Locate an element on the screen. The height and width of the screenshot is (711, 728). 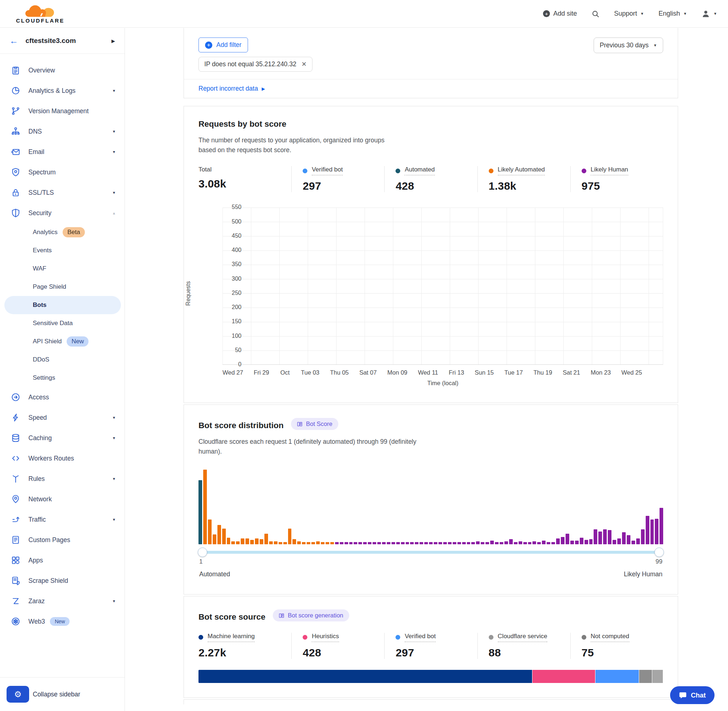
account-menu: ▼ is located at coordinates (709, 14).